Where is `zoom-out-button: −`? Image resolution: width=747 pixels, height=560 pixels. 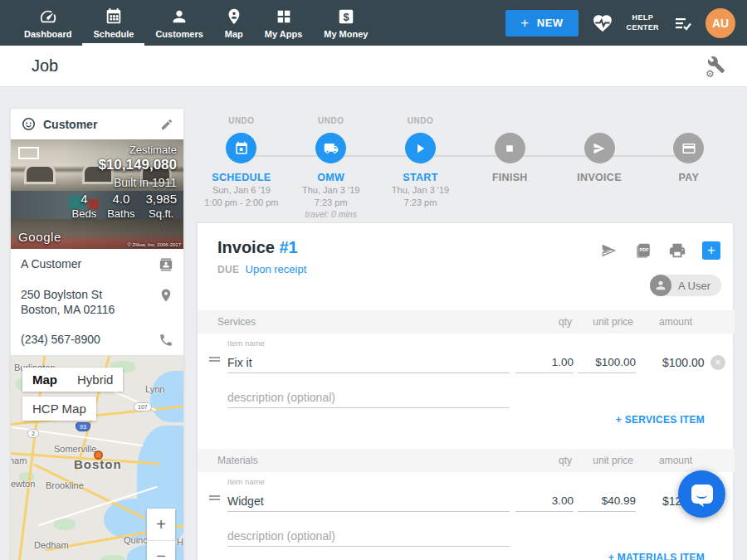 zoom-out-button: − is located at coordinates (161, 550).